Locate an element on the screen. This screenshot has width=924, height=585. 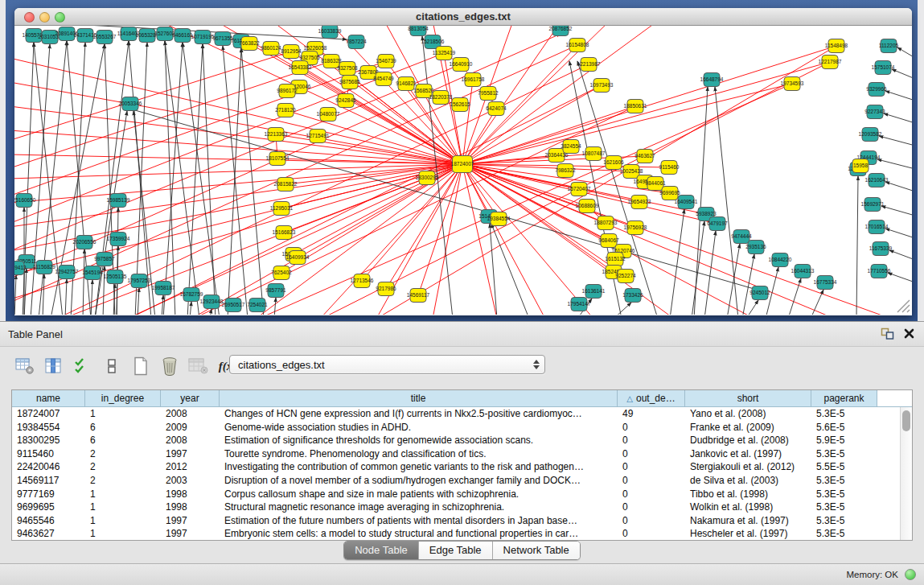
graph-node: 17016514 is located at coordinates (877, 227).